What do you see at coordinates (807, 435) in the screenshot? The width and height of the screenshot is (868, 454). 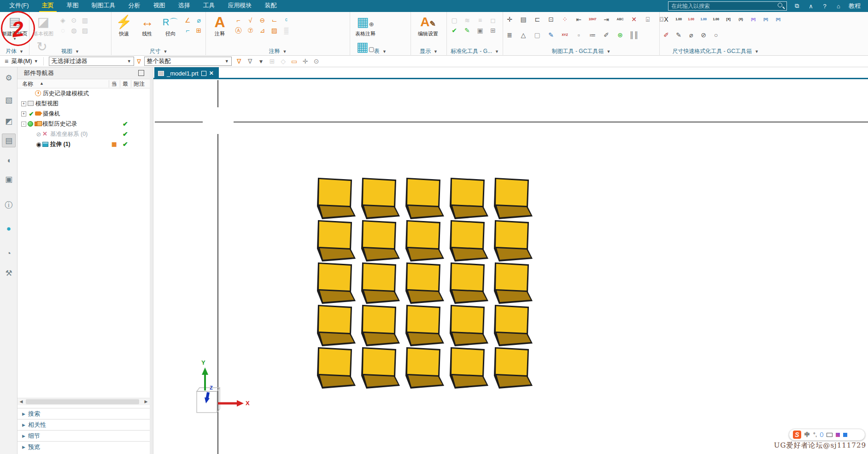 I see `ime-language-mode: 中` at bounding box center [807, 435].